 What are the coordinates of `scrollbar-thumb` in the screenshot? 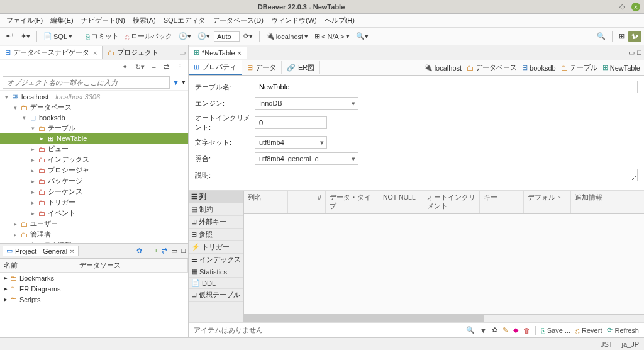 It's located at (364, 319).